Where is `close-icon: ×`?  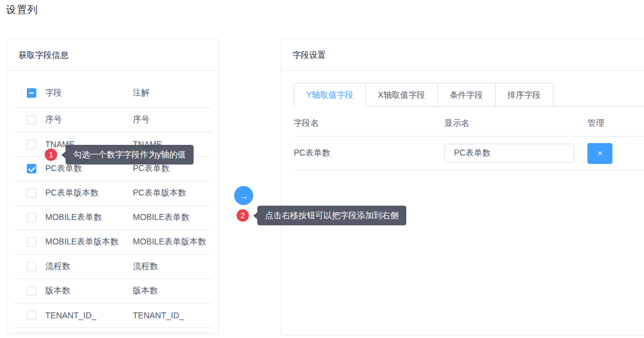
close-icon: × is located at coordinates (600, 153).